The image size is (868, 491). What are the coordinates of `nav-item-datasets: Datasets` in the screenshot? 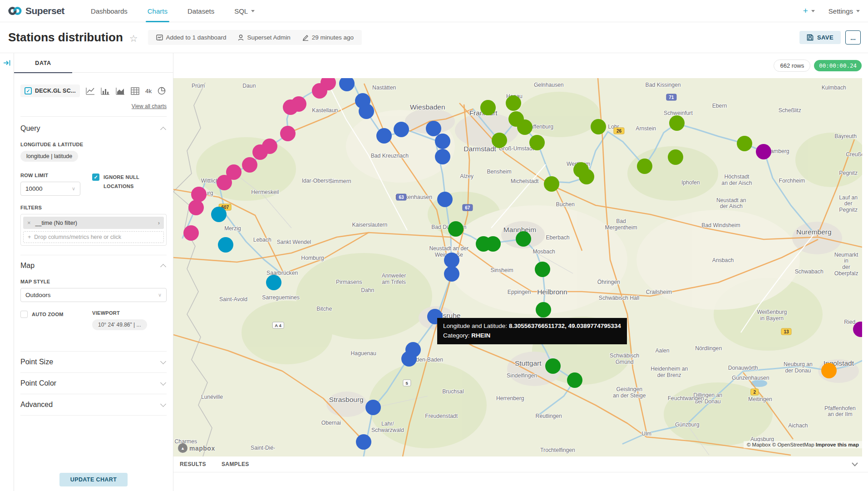 It's located at (201, 11).